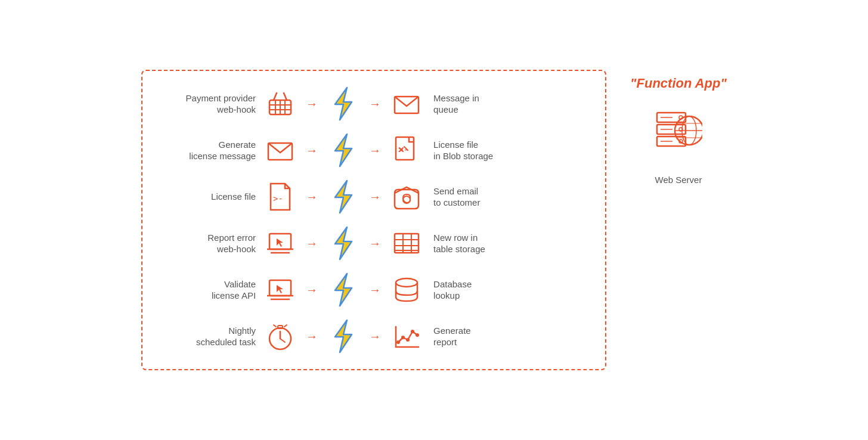 The width and height of the screenshot is (868, 440). What do you see at coordinates (678, 180) in the screenshot?
I see `web-server-label: Web Server` at bounding box center [678, 180].